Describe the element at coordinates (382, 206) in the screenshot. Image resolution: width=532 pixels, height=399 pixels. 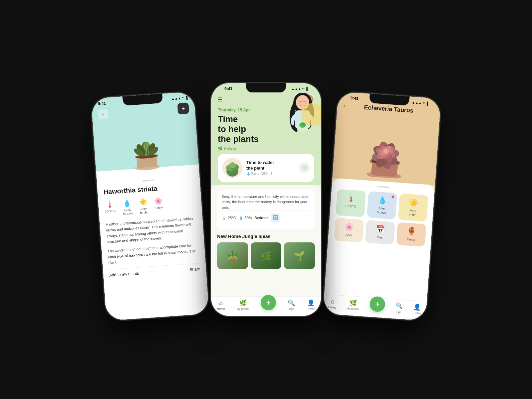
I see `phone3-screen: 9:41 ▲▲▲ ⌔ ▐ ‹ Echeveria Taurus ‹` at that location.